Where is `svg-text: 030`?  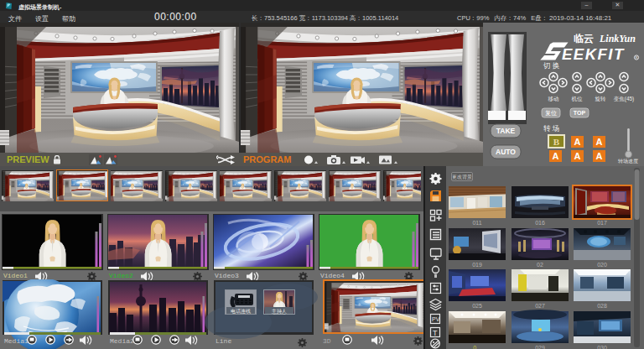
svg-text: 030 is located at coordinates (602, 347).